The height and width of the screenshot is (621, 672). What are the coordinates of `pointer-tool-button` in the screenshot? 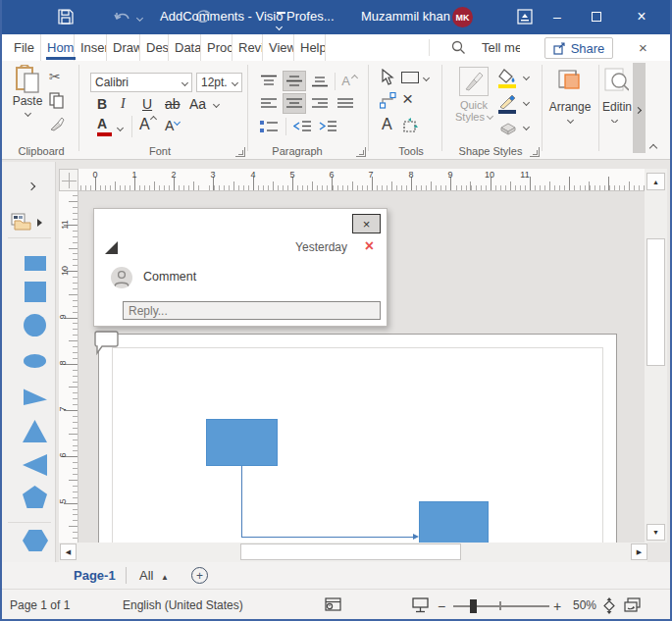 It's located at (388, 77).